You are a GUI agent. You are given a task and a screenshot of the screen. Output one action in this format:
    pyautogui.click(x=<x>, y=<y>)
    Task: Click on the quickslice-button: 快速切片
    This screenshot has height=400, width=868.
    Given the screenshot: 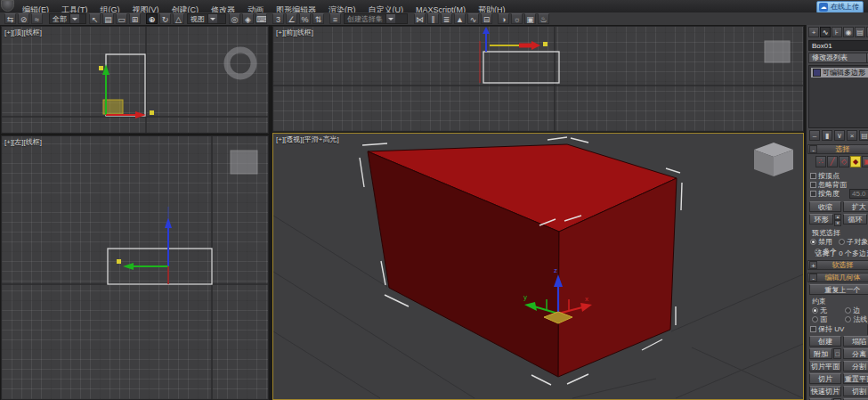 What is the action you would take?
    pyautogui.click(x=825, y=391)
    